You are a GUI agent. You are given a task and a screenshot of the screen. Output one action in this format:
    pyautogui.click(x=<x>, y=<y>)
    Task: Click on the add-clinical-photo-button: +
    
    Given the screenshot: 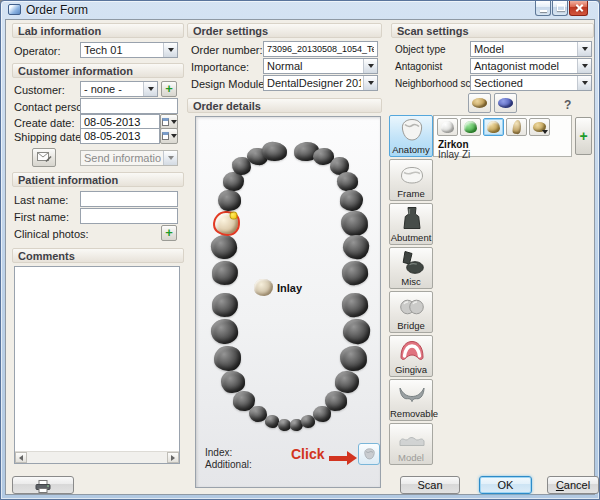 What is the action you would take?
    pyautogui.click(x=169, y=233)
    